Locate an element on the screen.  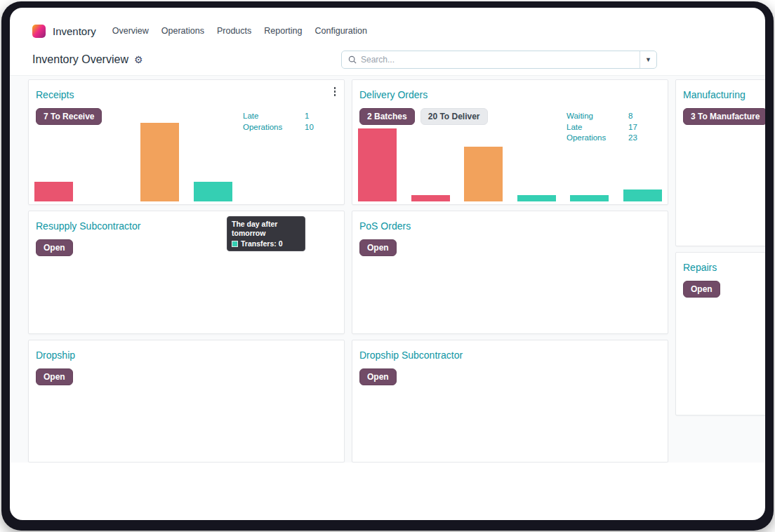
gear-icon: ⚙ is located at coordinates (139, 60).